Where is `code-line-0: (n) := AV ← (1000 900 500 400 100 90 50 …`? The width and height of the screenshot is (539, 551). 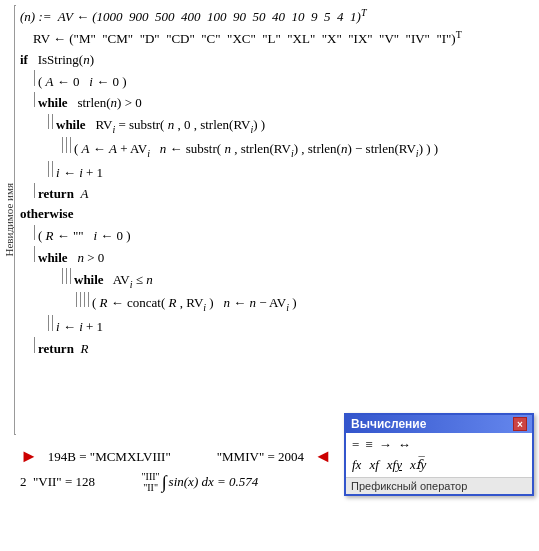
code-line-0: (n) := AV ← (1000 900 500 400 100 90 50 … is located at coordinates (277, 16).